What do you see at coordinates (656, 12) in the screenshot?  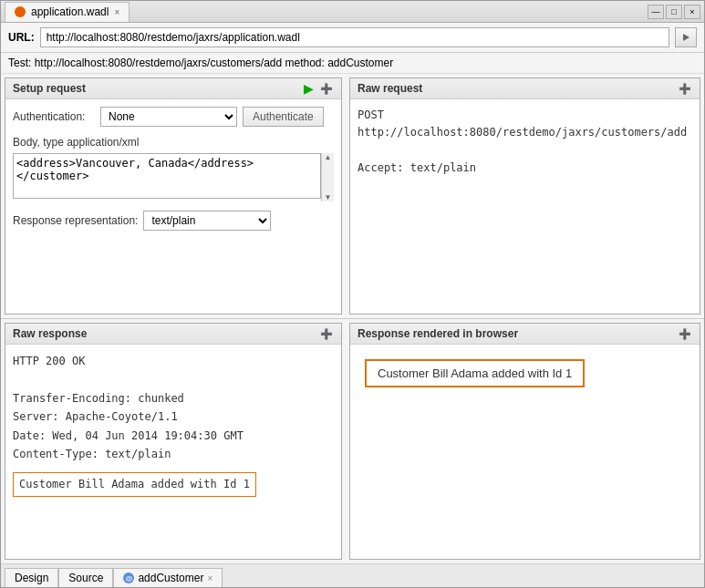 I see `minimize-button: —` at bounding box center [656, 12].